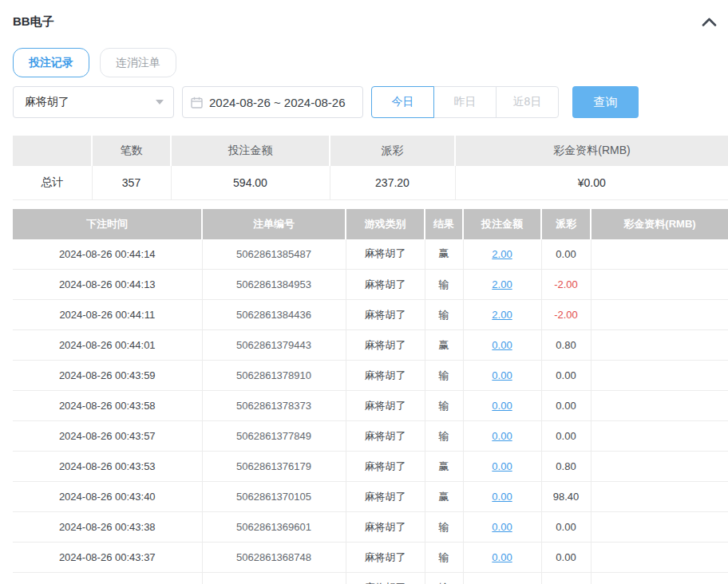  What do you see at coordinates (274, 255) in the screenshot?
I see `bet-id-cell: 5062861385487` at bounding box center [274, 255].